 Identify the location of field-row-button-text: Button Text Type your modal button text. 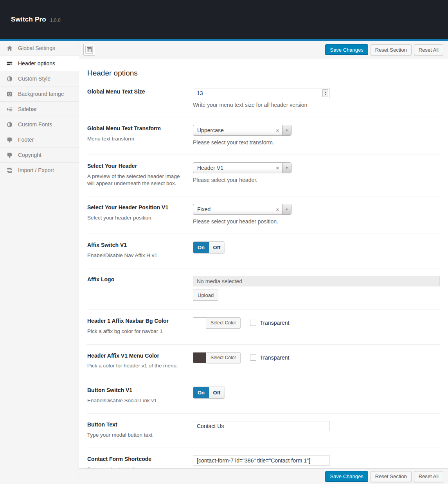
(264, 431).